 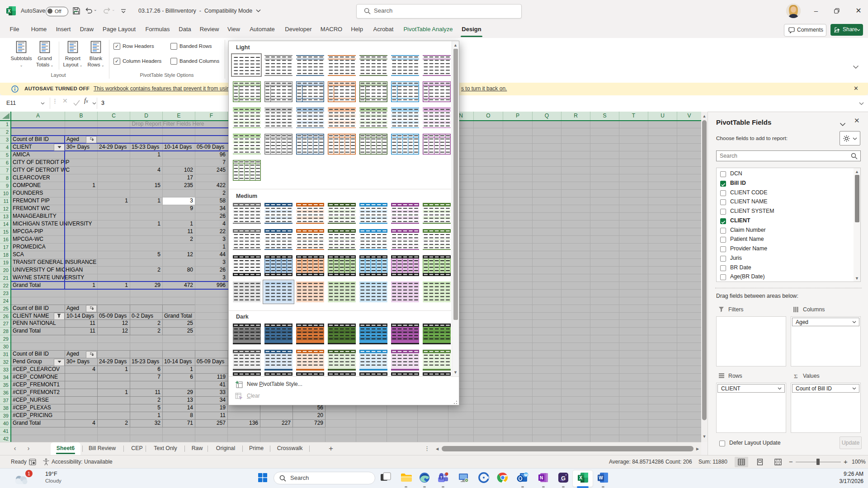 What do you see at coordinates (145, 400) in the screenshot?
I see `cell-D37: 2` at bounding box center [145, 400].